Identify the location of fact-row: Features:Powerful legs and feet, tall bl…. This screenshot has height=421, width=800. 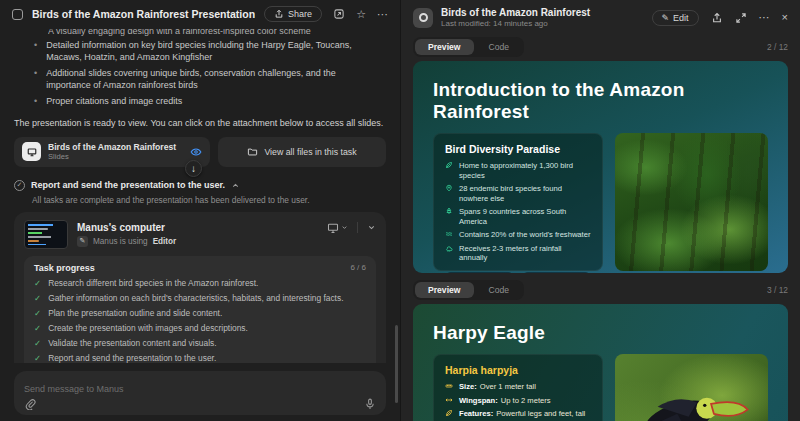
(518, 415).